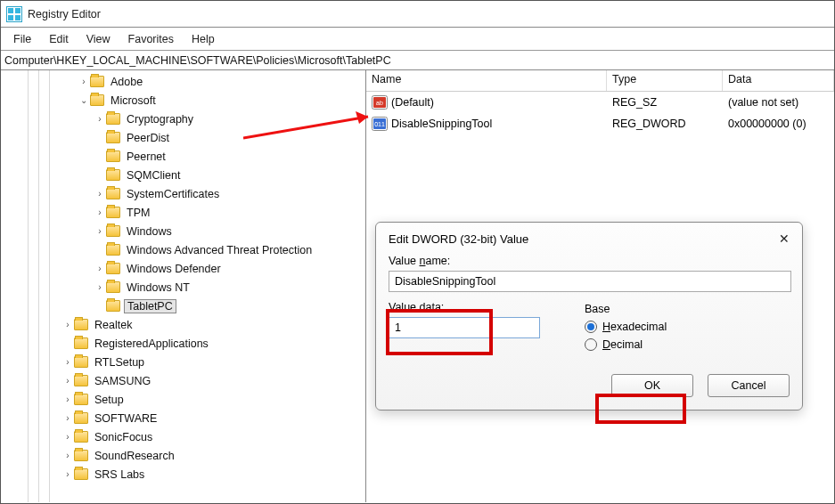 The image size is (835, 504). I want to click on tree-item: RegisteredApplications, so click(184, 344).